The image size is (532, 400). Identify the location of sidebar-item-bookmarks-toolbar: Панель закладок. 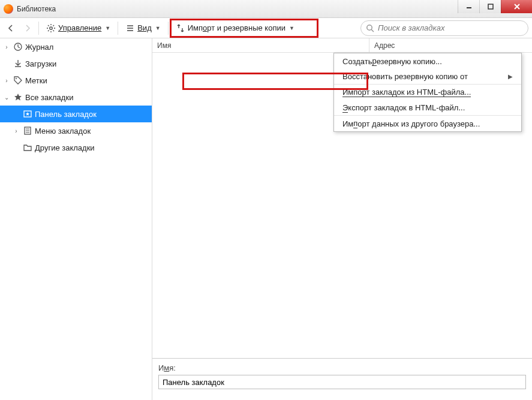
(76, 114).